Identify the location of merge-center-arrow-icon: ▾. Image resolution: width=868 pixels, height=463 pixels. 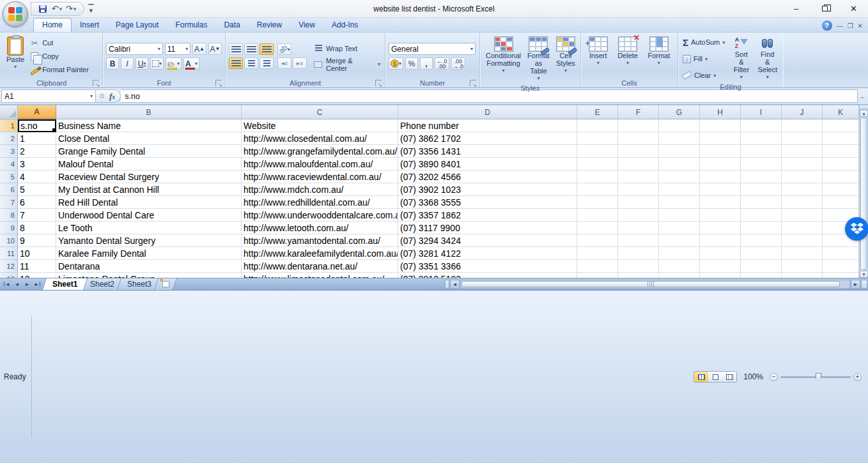
(379, 64).